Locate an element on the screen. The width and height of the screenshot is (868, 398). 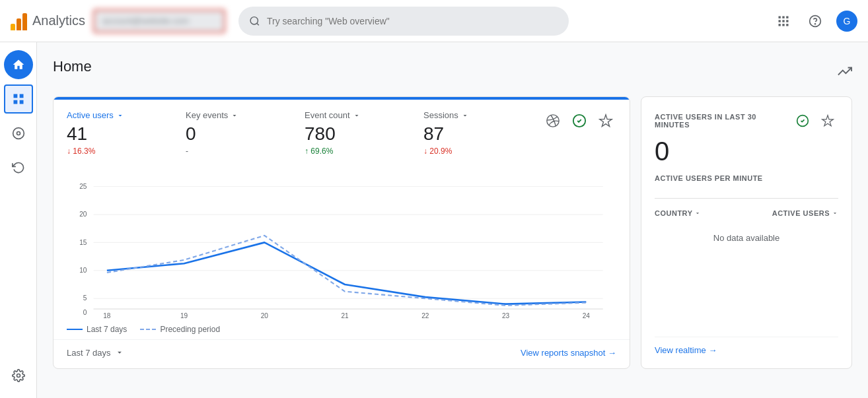
svg-text: 22 is located at coordinates (425, 315).